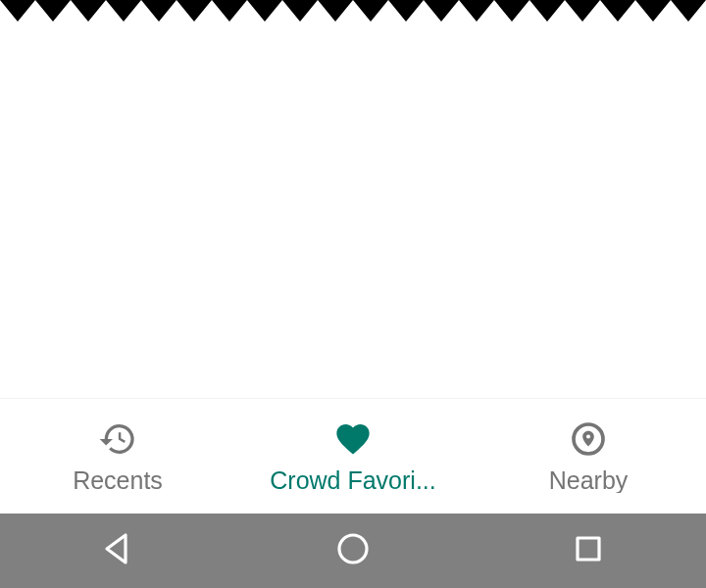  I want to click on heart-icon, so click(353, 441).